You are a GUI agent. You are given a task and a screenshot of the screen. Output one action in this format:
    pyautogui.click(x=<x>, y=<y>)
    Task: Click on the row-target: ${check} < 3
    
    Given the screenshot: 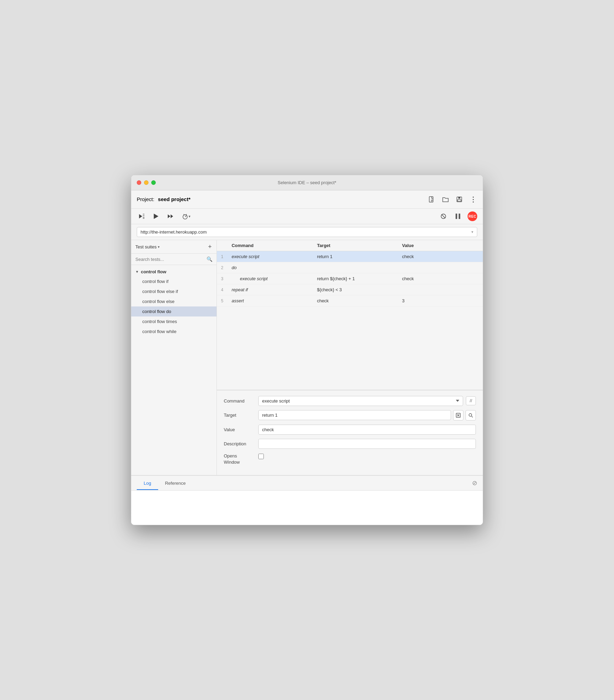 What is the action you would take?
    pyautogui.click(x=355, y=290)
    